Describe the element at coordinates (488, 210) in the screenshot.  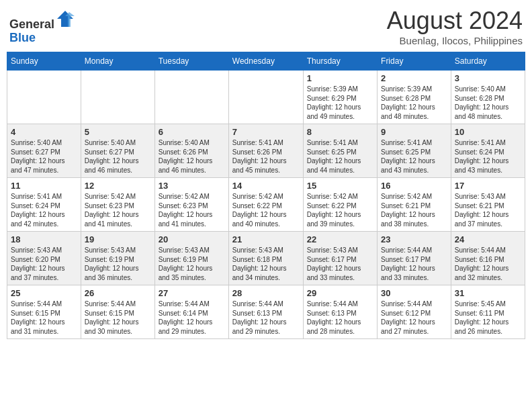
I see `day-info: Sunrise: 5:43 AM Sunset: 6:21 PM Dayligh…` at that location.